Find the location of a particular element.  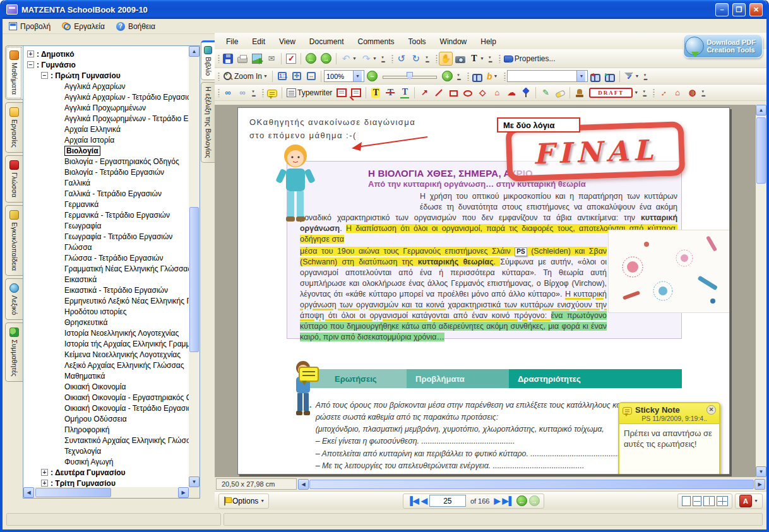

spellcheck-button is located at coordinates (291, 59).